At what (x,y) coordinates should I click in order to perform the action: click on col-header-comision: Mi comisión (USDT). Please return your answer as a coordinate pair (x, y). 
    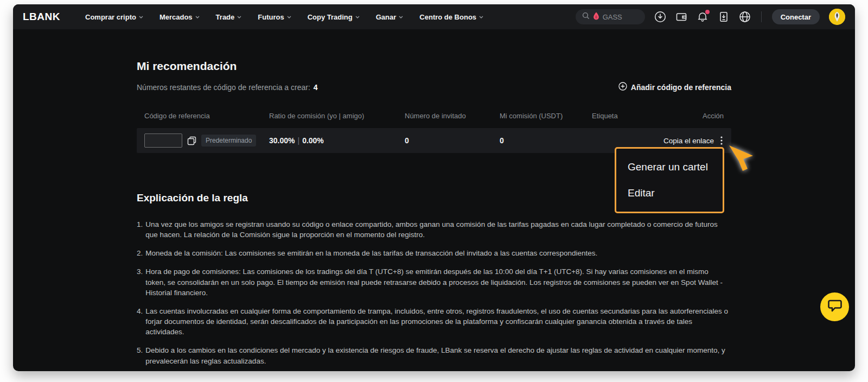
    Looking at the image, I should click on (546, 116).